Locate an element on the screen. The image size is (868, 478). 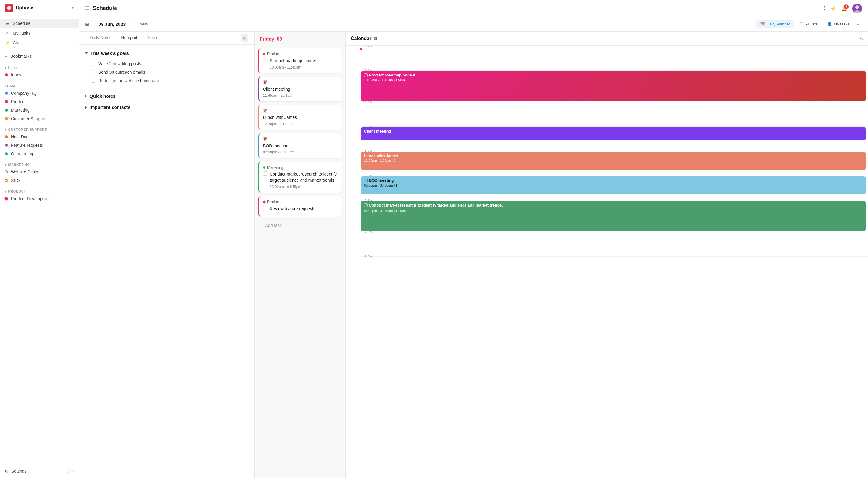
calendar-title: Calendar is located at coordinates (361, 38).